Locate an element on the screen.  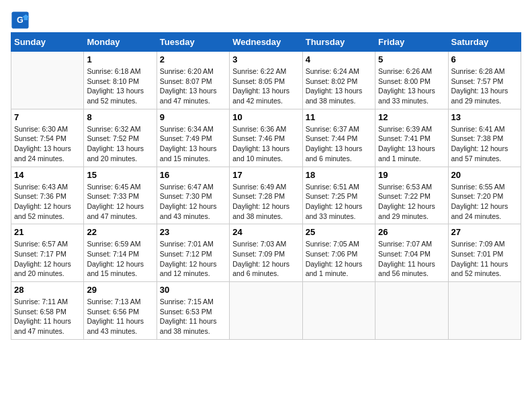
day-content: Sunrise: 7:13 AM Sunset: 6:56 PM Dayligh… is located at coordinates (120, 317).